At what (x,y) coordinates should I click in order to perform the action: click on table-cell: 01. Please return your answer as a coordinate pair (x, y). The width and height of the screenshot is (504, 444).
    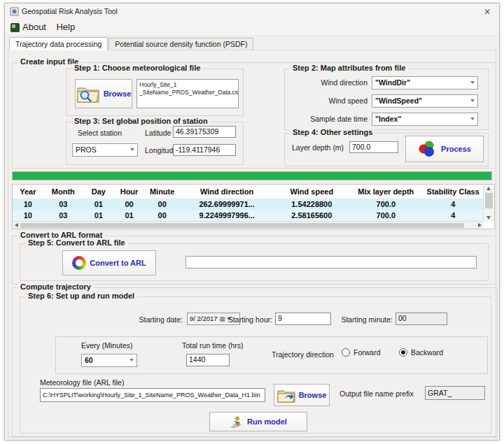
    Looking at the image, I should click on (99, 215).